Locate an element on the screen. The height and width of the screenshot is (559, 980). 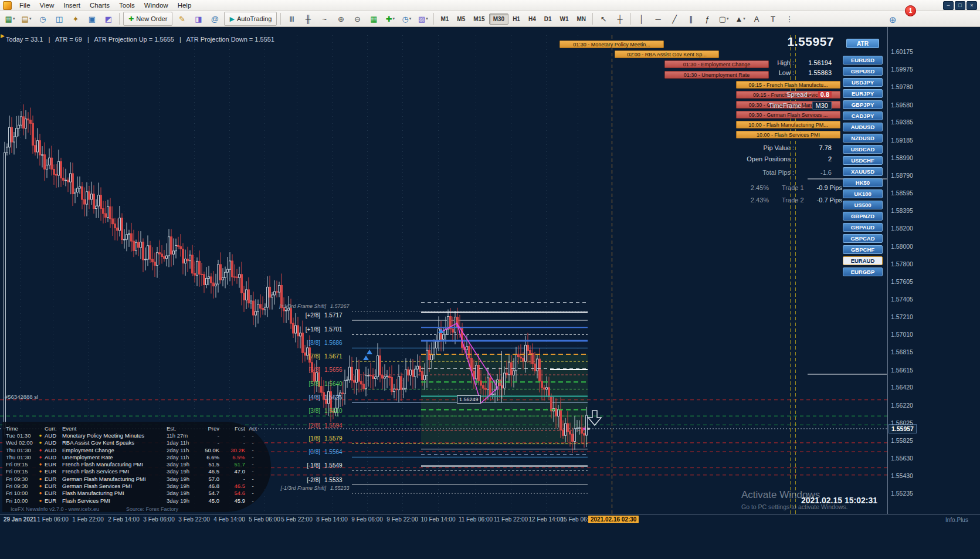
collapse-marker-icon: ▶ is located at coordinates (2, 36).